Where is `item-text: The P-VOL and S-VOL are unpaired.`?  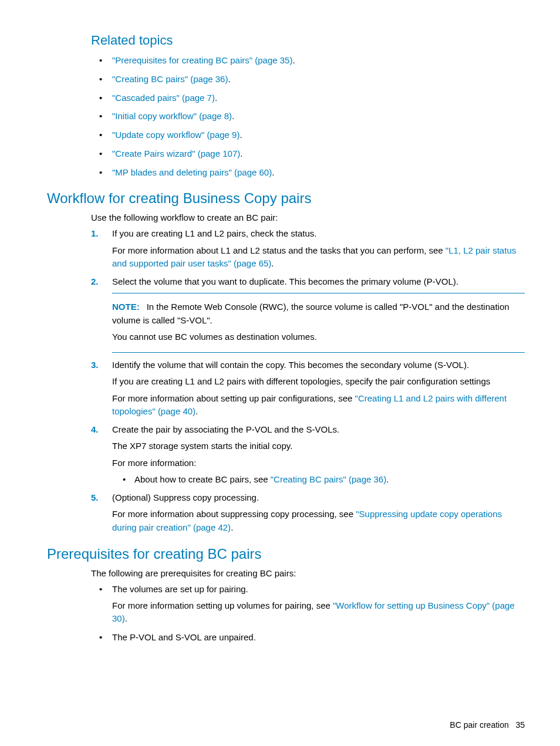
item-text: The P-VOL and S-VOL are unpaired. is located at coordinates (184, 637).